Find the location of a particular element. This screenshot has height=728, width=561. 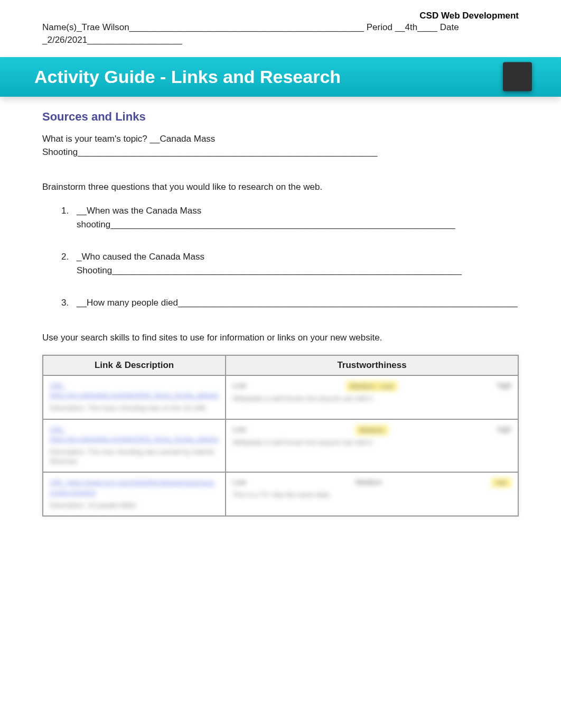

table-row: URL: https://www.cnn.com/2020/04/19/amer… is located at coordinates (280, 494).